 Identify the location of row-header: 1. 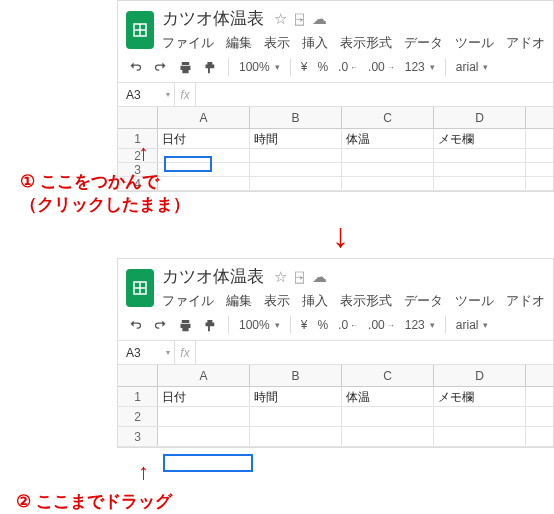
(138, 396).